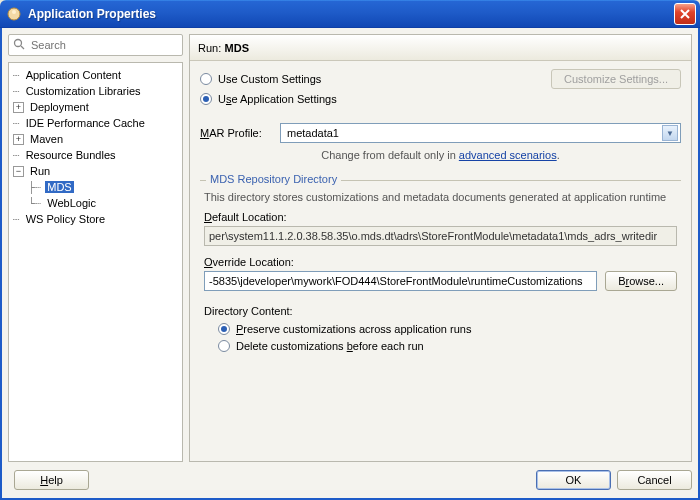 The height and width of the screenshot is (500, 700). I want to click on tree-run-weblogic: WebLogic, so click(72, 203).